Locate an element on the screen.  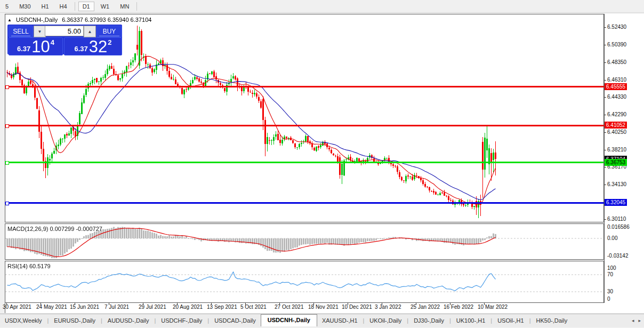
price-axis-label: 6.30110 is located at coordinates (616, 219).